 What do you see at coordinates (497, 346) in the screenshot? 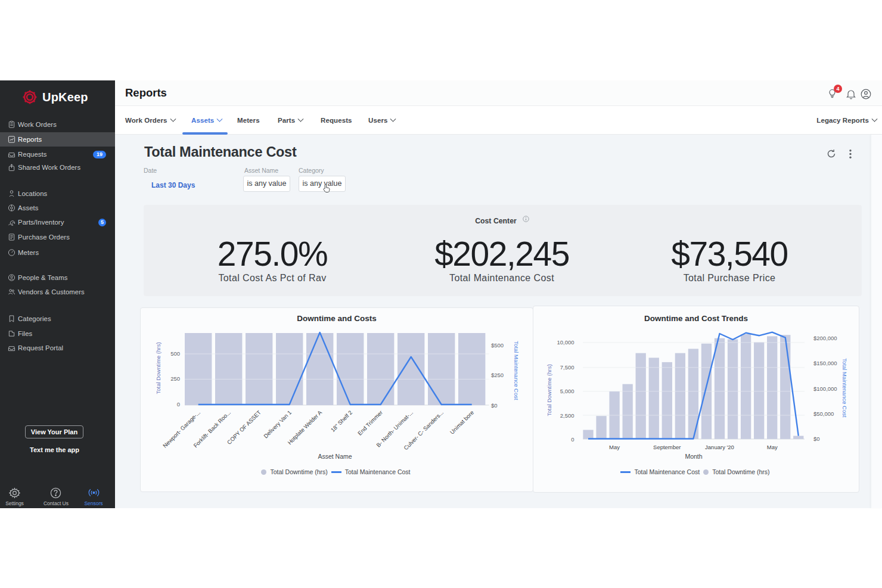
I see `svg-text: $500` at bounding box center [497, 346].